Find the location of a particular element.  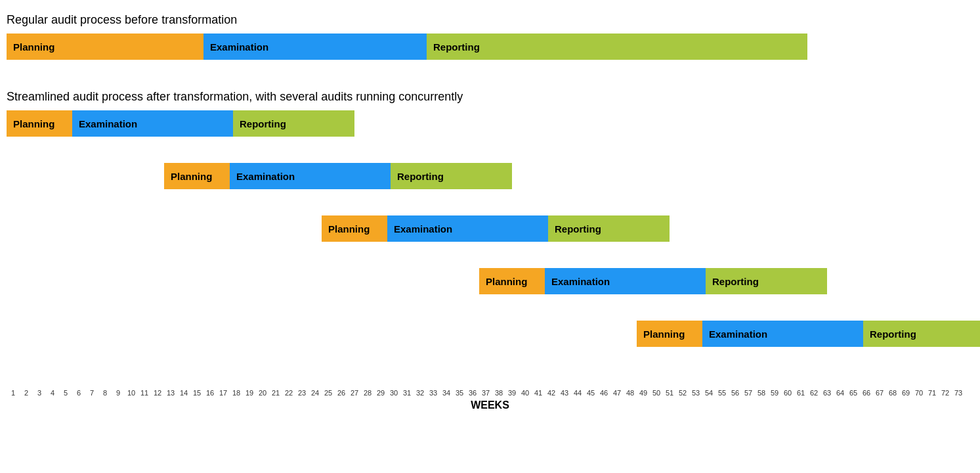

s4-reporting: Reporting is located at coordinates (767, 281).